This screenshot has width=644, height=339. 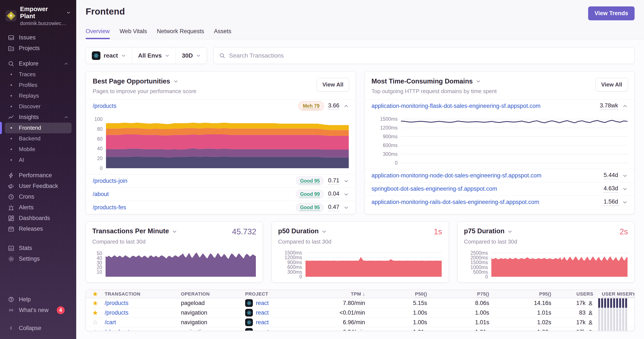 What do you see at coordinates (101, 194) in the screenshot?
I see `page-link: /about` at bounding box center [101, 194].